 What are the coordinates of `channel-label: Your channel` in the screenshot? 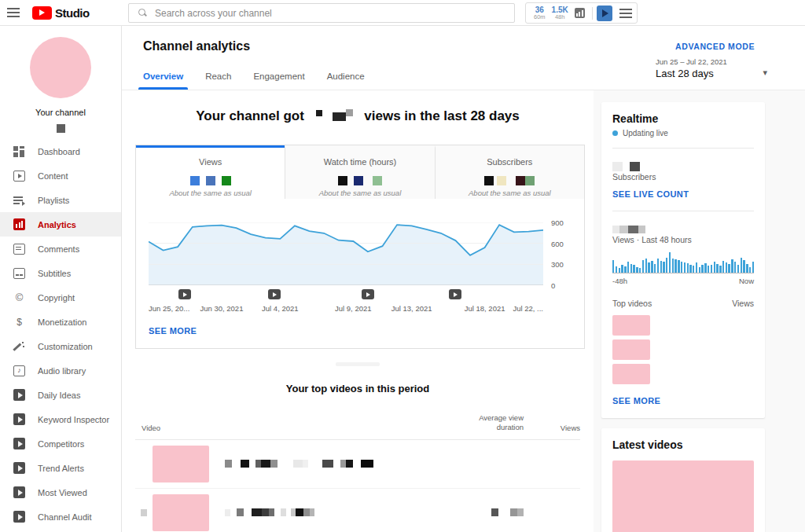 It's located at (61, 112).